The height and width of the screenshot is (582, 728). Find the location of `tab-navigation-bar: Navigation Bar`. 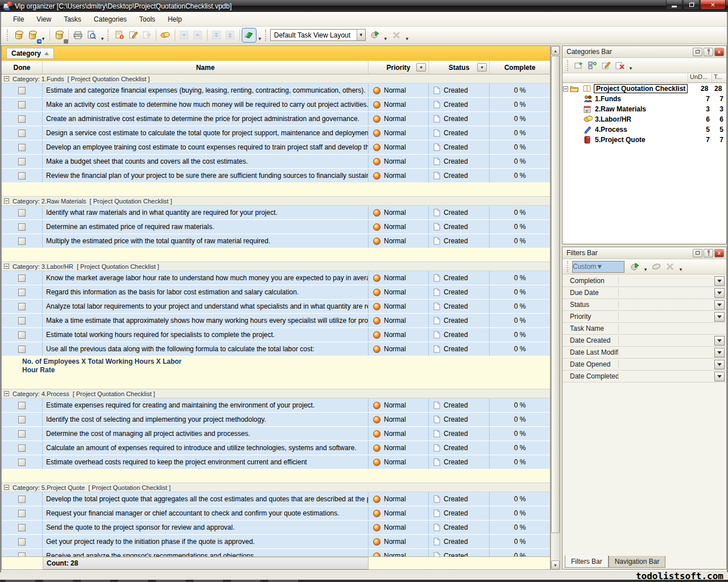

tab-navigation-bar: Navigation Bar is located at coordinates (637, 562).